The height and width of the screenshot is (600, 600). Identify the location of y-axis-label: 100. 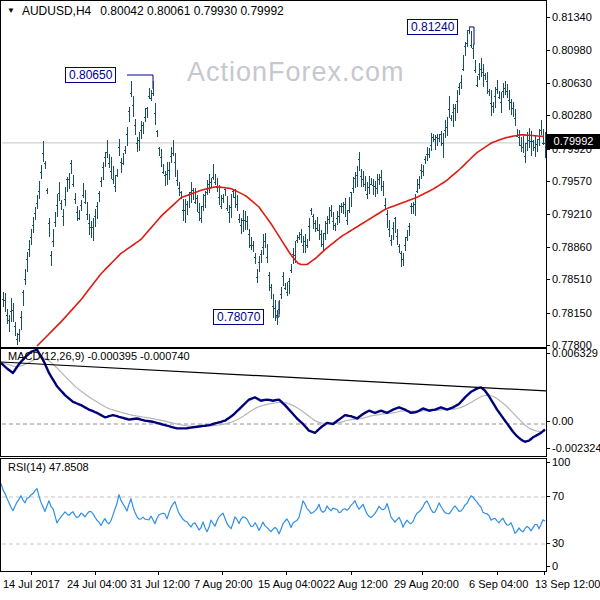
(561, 462).